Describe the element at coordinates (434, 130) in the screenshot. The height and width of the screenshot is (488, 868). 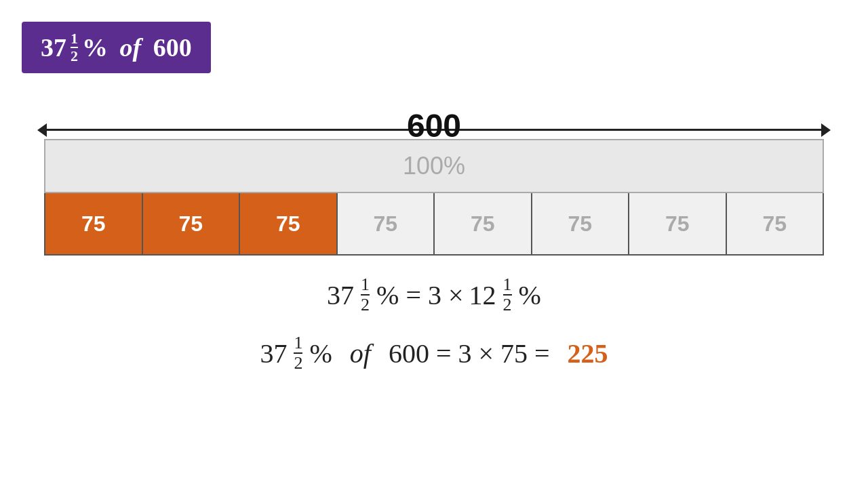
I see `arrow-row: 600` at that location.